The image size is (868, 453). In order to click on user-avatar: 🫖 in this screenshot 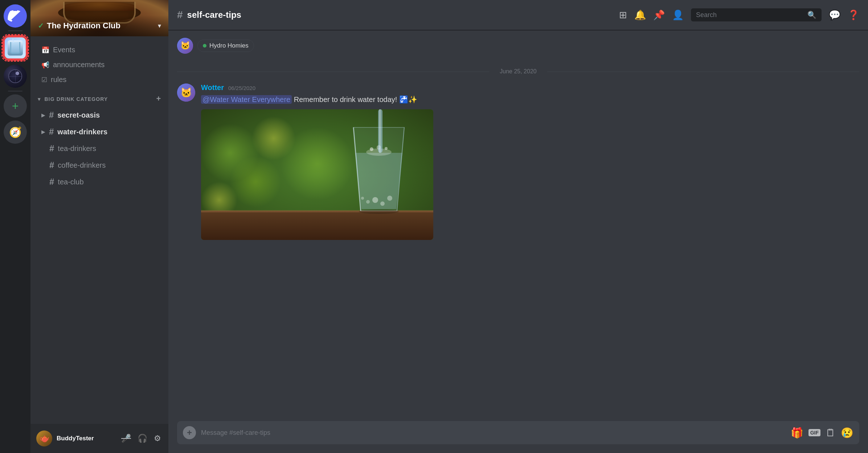, I will do `click(44, 438)`.